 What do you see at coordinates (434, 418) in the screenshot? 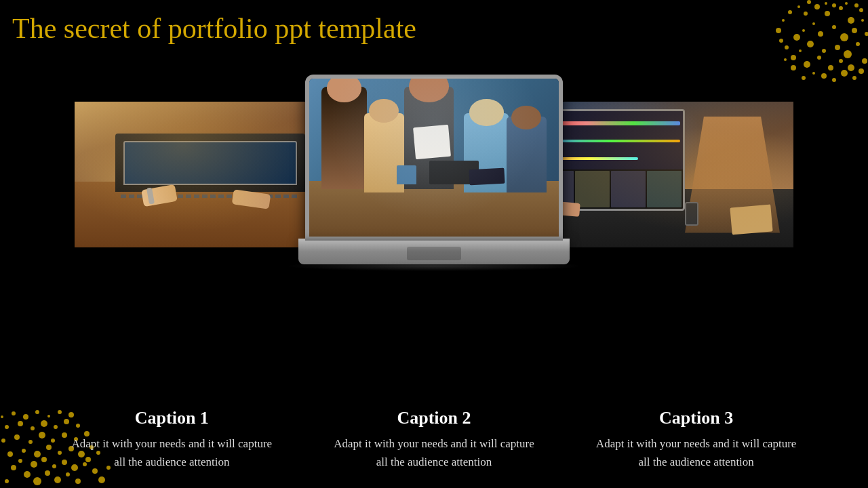
I see `caption-2-title: Caption 2` at bounding box center [434, 418].